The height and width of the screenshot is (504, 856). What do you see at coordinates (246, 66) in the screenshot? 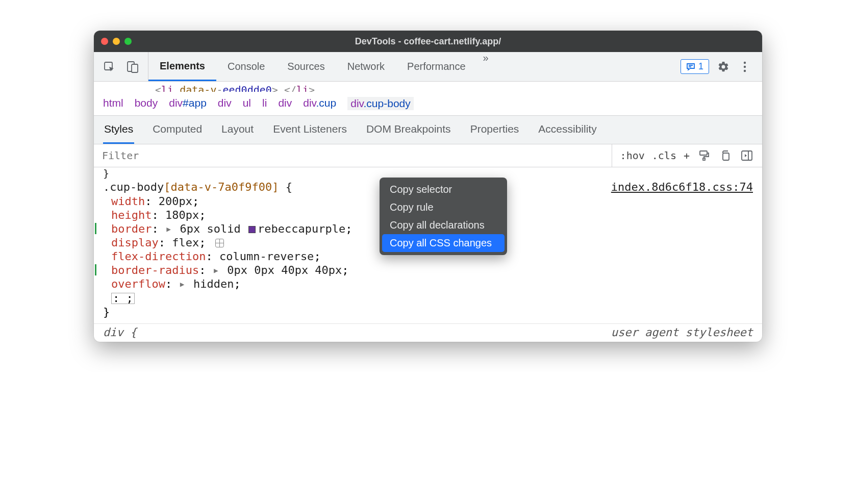
I see `tab-console: Console` at bounding box center [246, 66].